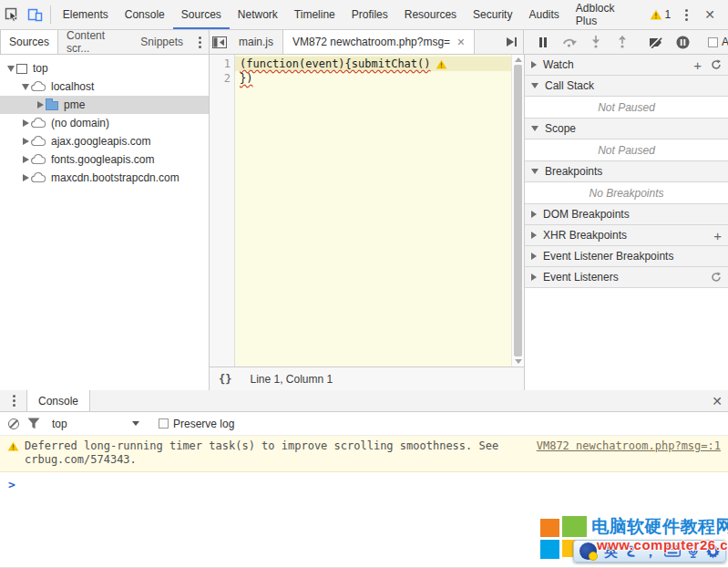 The image size is (728, 568). I want to click on tree-item-maxcdn-bootstrapcdn: maxcdn.bootstrapcdn.com, so click(104, 178).